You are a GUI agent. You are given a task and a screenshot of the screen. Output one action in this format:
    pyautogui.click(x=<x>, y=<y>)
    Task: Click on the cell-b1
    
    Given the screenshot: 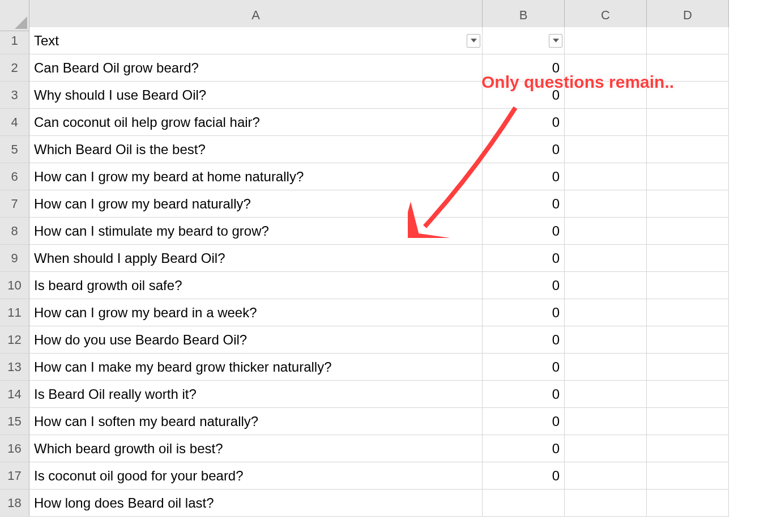 What is the action you would take?
    pyautogui.click(x=523, y=41)
    